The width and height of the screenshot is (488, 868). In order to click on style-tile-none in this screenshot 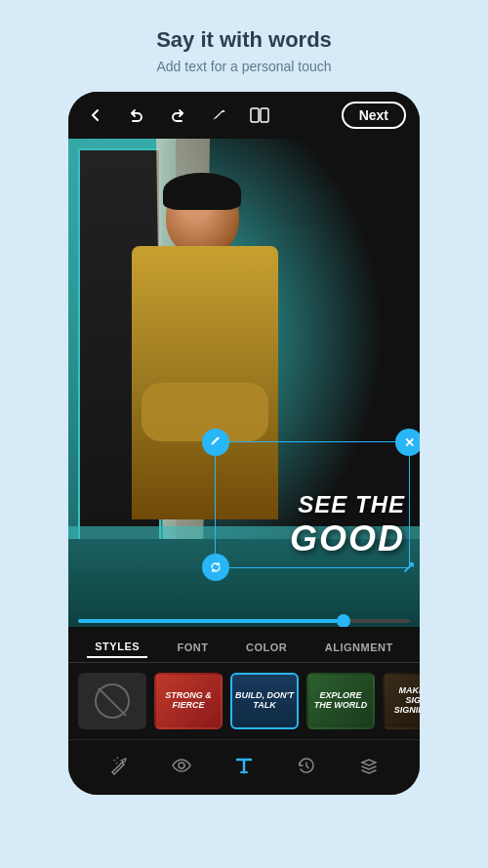, I will do `click(112, 701)`.